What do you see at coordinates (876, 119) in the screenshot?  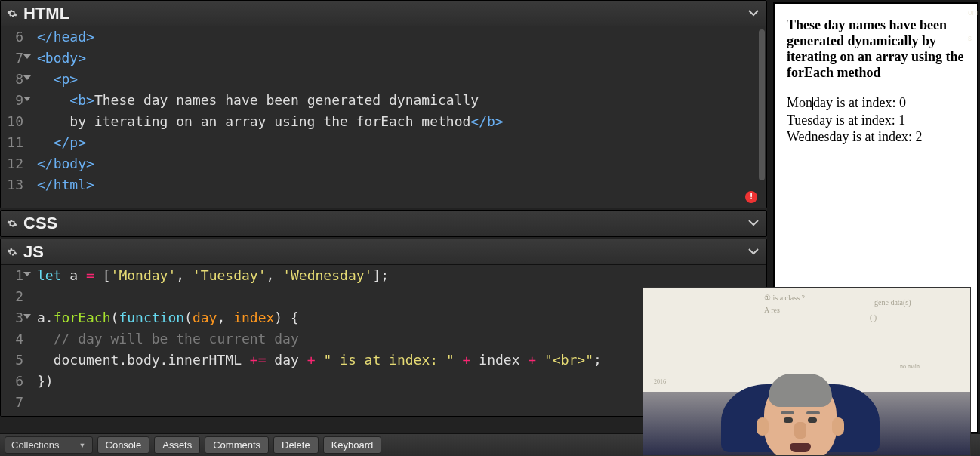 I see `preview-output: Monday is at index: 0 Tuesday is at inde…` at bounding box center [876, 119].